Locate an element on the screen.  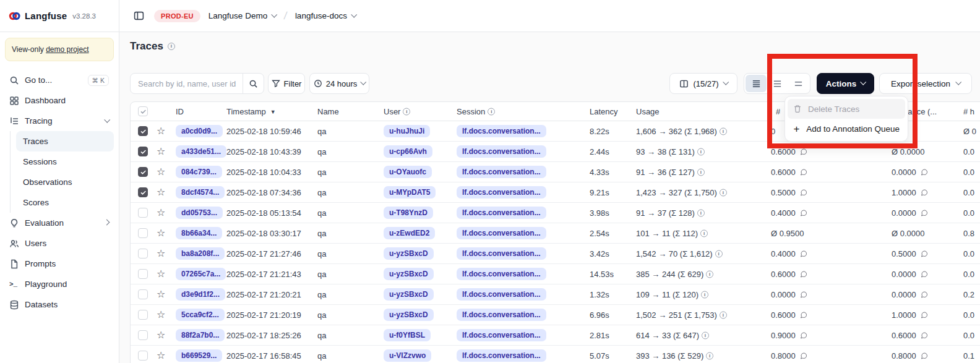
table-row: ☆dd05753...2025-02-18 05:13:54qau-T98Ynz… is located at coordinates (556, 213).